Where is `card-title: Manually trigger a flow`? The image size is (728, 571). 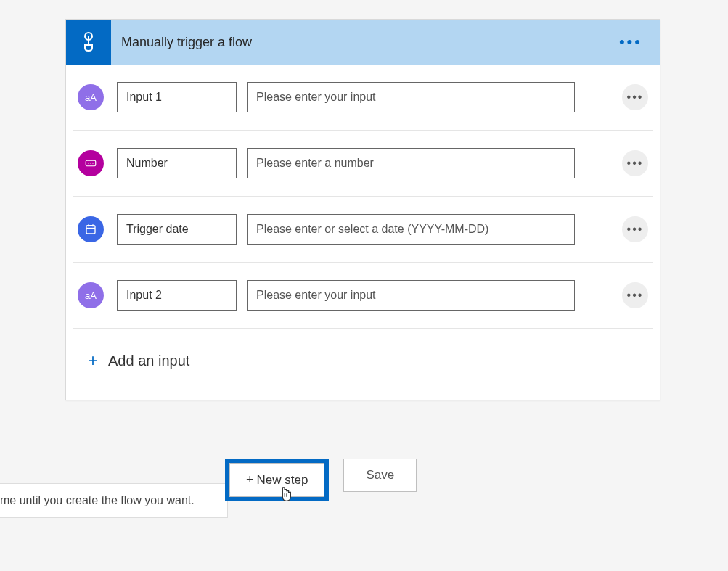
card-title: Manually trigger a flow is located at coordinates (362, 42).